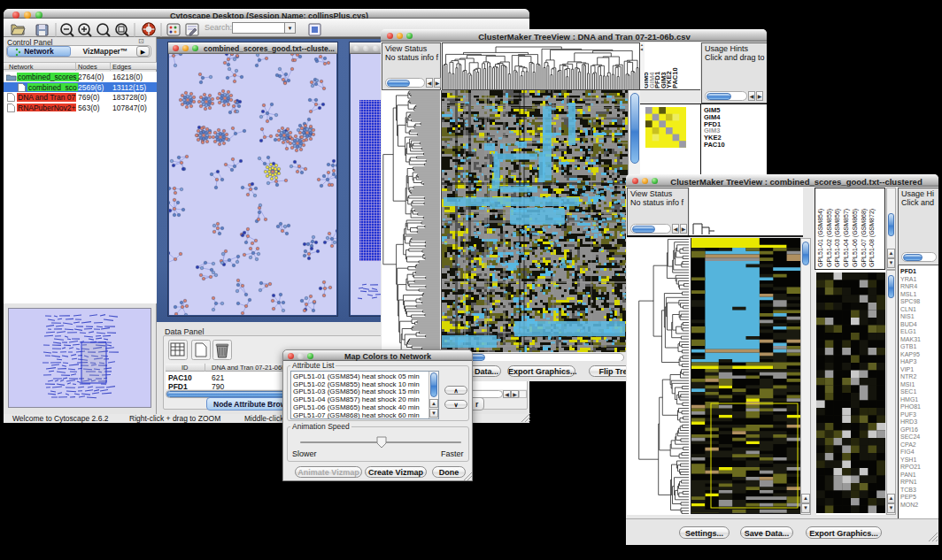 Image resolution: width=942 pixels, height=560 pixels. Describe the element at coordinates (838, 238) in the screenshot. I see `svg-text: GPL51-03 (GSM856)` at that location.